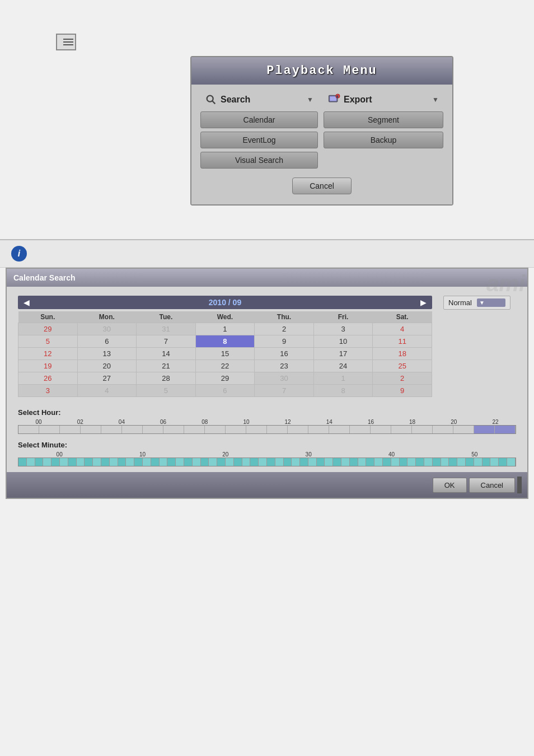  I want to click on calendar-day: 23, so click(284, 366).